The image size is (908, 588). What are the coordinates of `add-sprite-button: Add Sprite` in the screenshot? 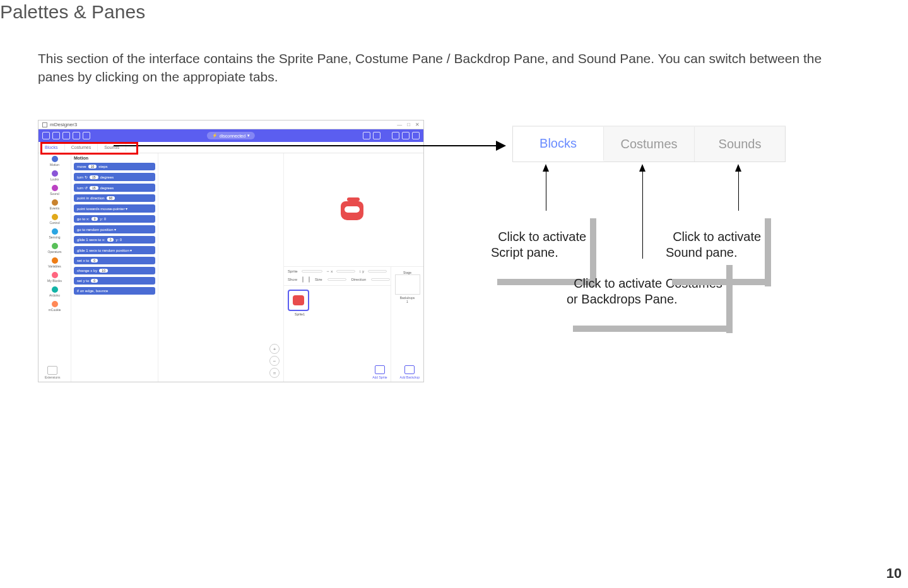 It's located at (380, 372).